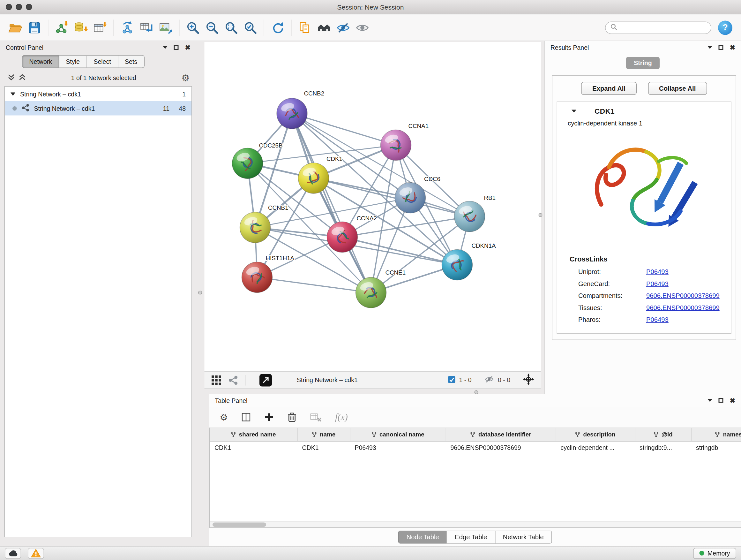 This screenshot has height=560, width=741. I want to click on show-all-icon, so click(362, 27).